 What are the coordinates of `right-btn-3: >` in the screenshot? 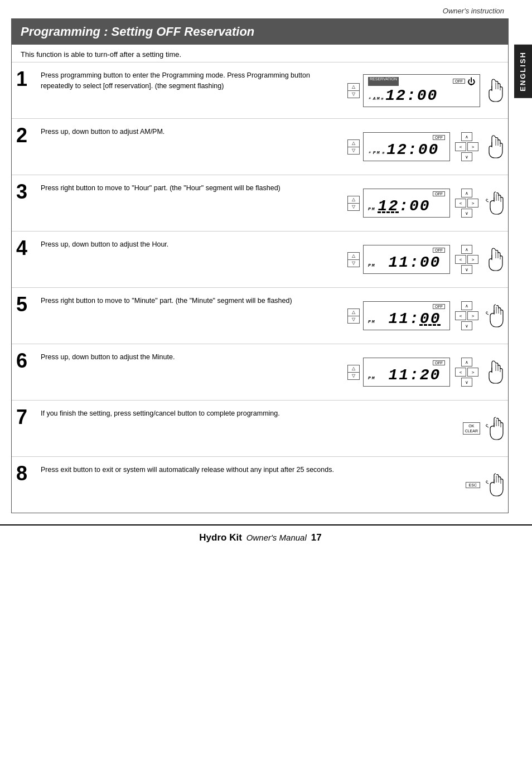 It's located at (473, 203).